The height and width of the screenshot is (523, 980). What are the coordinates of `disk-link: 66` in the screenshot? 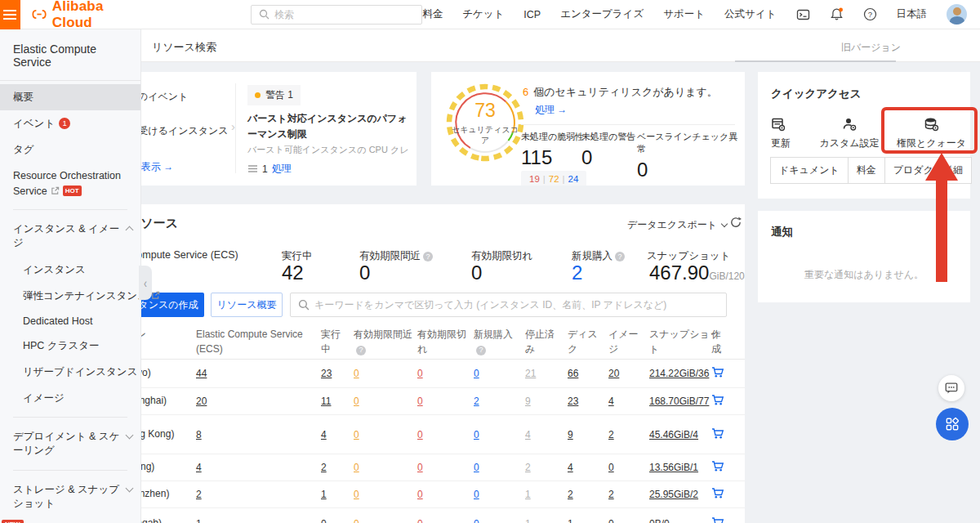 It's located at (573, 373).